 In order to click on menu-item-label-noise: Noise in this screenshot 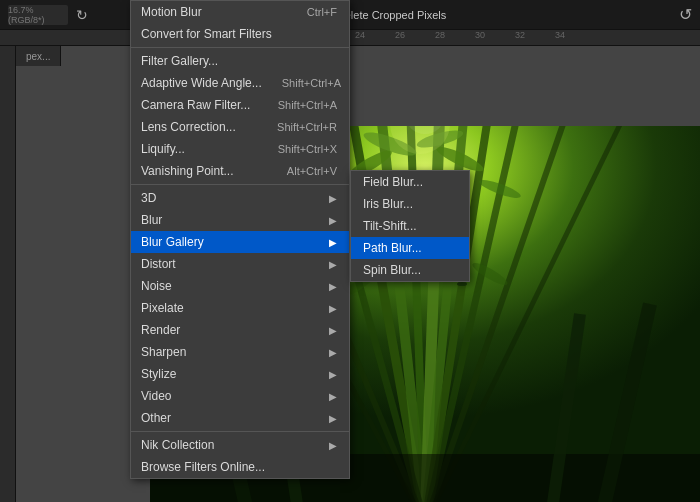, I will do `click(156, 286)`.